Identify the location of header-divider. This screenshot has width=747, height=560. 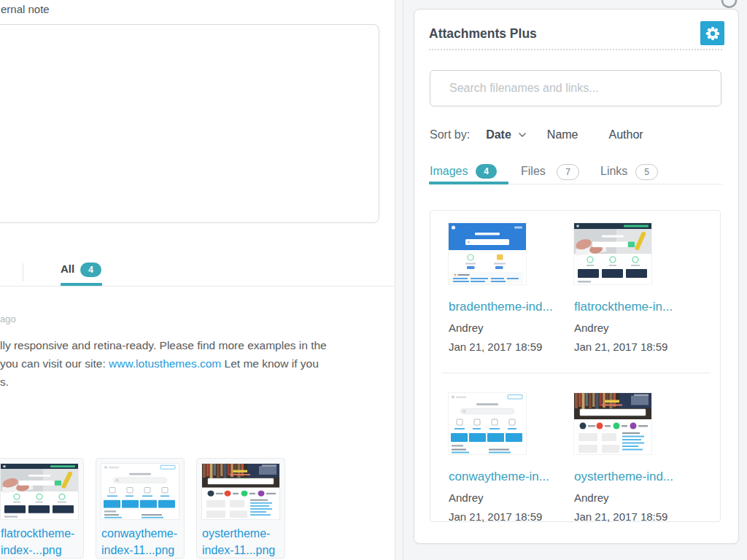
(576, 50).